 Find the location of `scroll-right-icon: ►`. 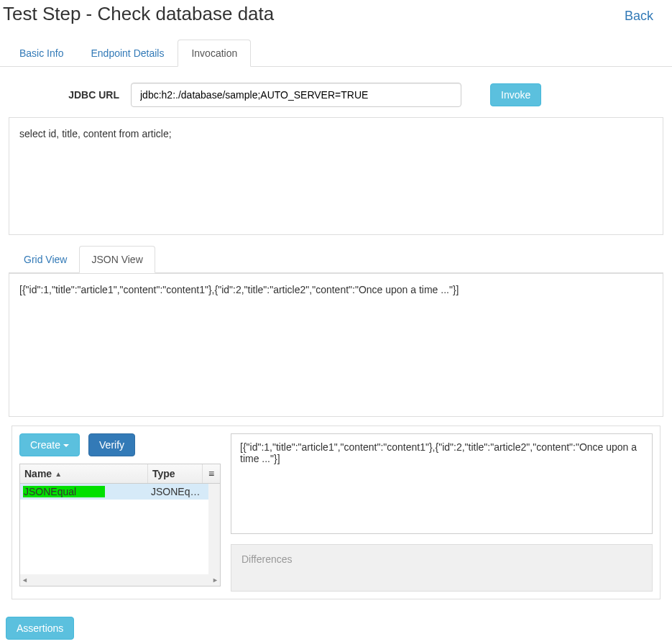

scroll-right-icon: ► is located at coordinates (216, 580).